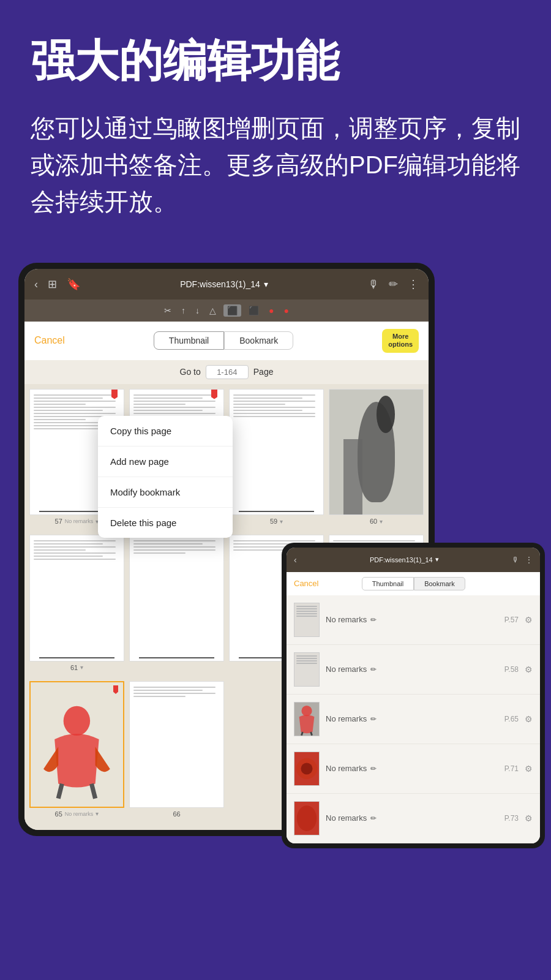 This screenshot has height=980, width=551. Describe the element at coordinates (227, 341) in the screenshot. I see `thumbnail-header: Cancel Thumbnail Bookmark More options` at that location.